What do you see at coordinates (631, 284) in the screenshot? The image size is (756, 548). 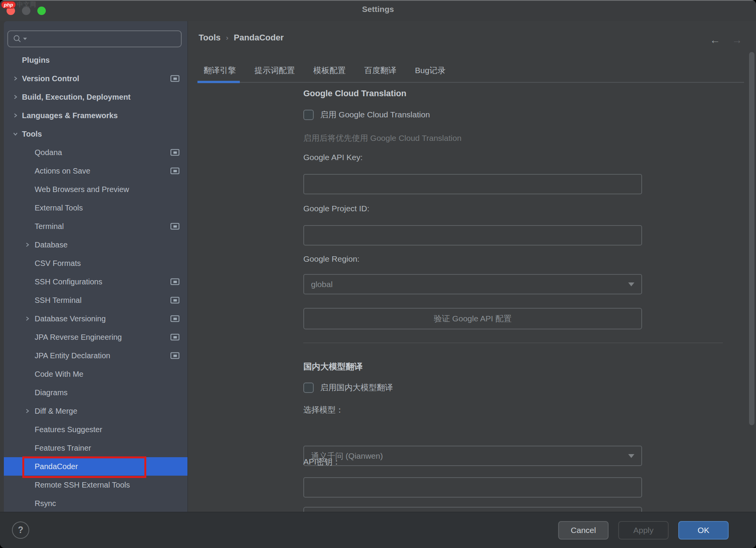 I see `chevron-down-icon` at bounding box center [631, 284].